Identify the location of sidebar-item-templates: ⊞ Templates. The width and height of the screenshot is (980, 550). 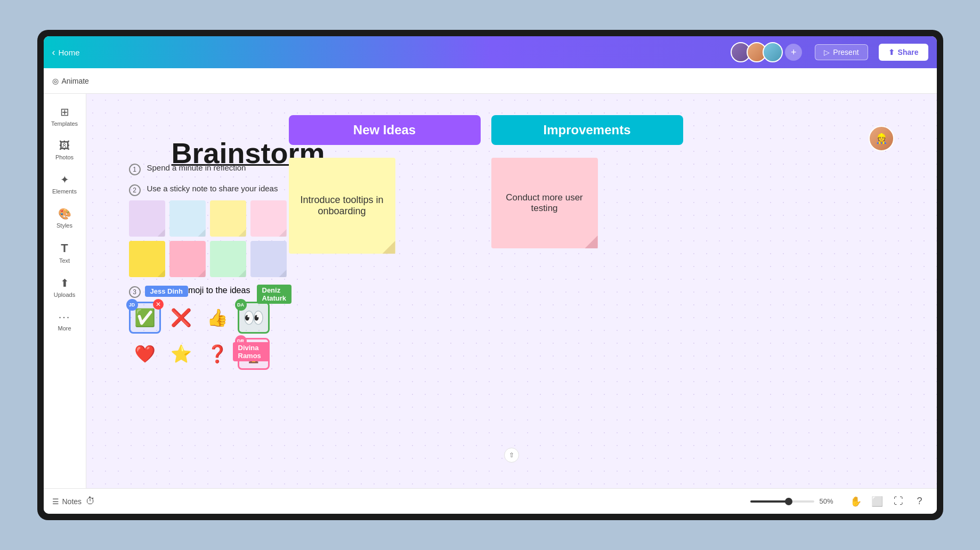
(64, 116).